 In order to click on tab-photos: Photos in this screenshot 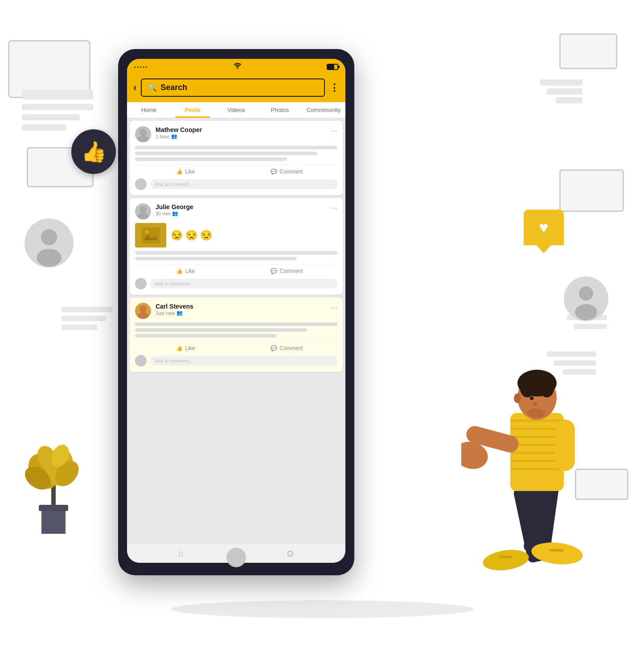, I will do `click(280, 110)`.